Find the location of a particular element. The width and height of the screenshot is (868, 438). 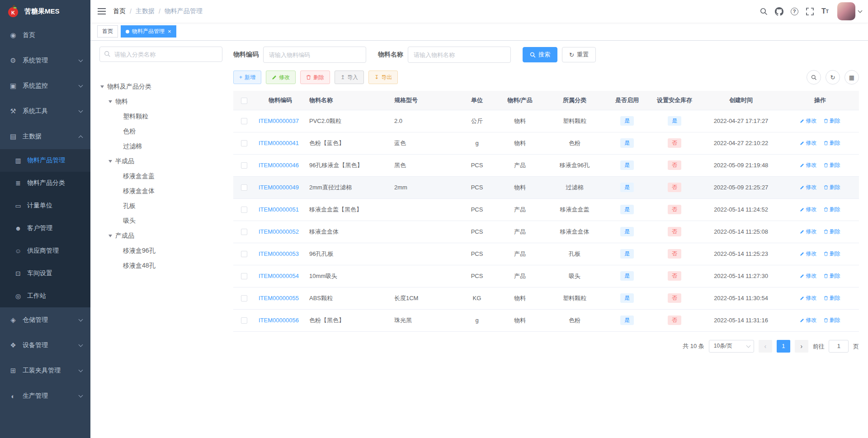

next-page-button: › is located at coordinates (802, 346).